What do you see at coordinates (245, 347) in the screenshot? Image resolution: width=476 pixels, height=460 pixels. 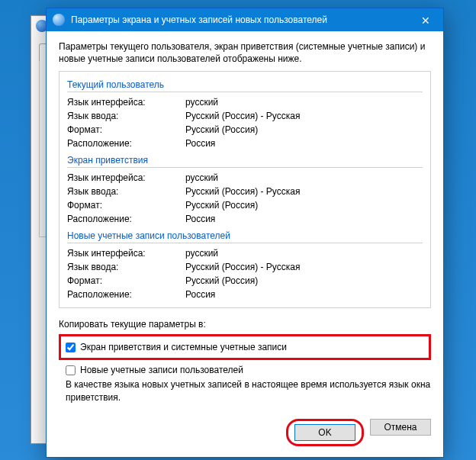 I see `highlight-box: Экран приветствия и системные учетные за…` at bounding box center [245, 347].